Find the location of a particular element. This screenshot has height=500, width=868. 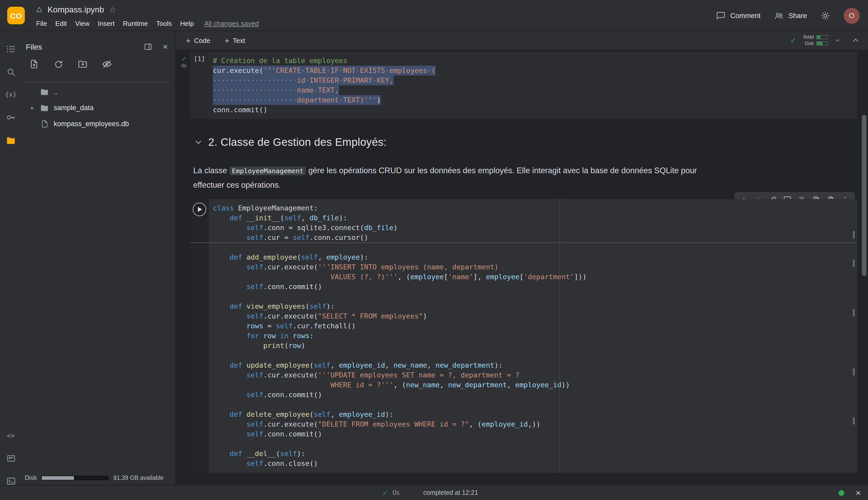

code-line: print(row) is located at coordinates (533, 345).